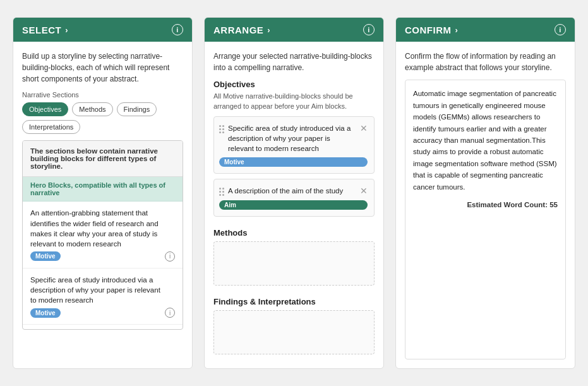 This screenshot has height=386, width=588. What do you see at coordinates (102, 159) in the screenshot?
I see `blocks-header: The sections below contain narrative bui…` at bounding box center [102, 159].